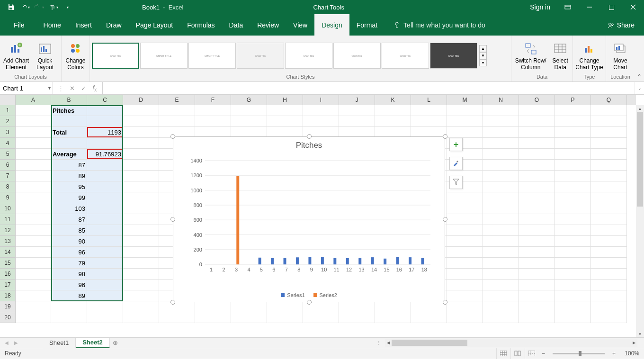 This screenshot has width=644, height=361. Describe the element at coordinates (59, 343) in the screenshot. I see `sheet-tab-sheet1: Sheet1` at that location.